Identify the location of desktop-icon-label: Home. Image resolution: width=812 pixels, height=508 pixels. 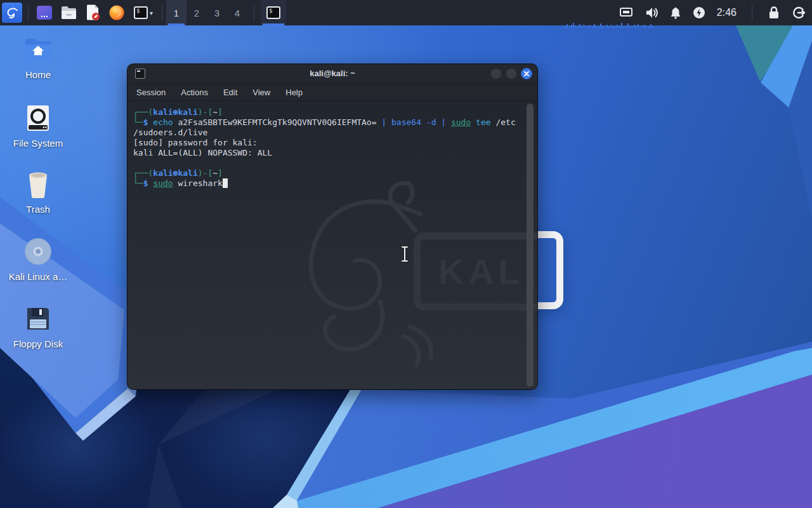
(38, 75).